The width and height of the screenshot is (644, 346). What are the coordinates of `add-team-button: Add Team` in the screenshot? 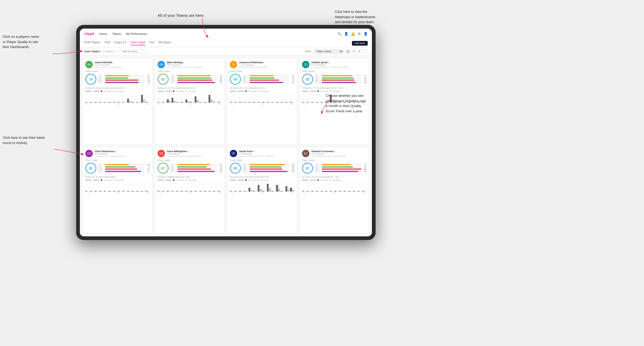 It's located at (360, 43).